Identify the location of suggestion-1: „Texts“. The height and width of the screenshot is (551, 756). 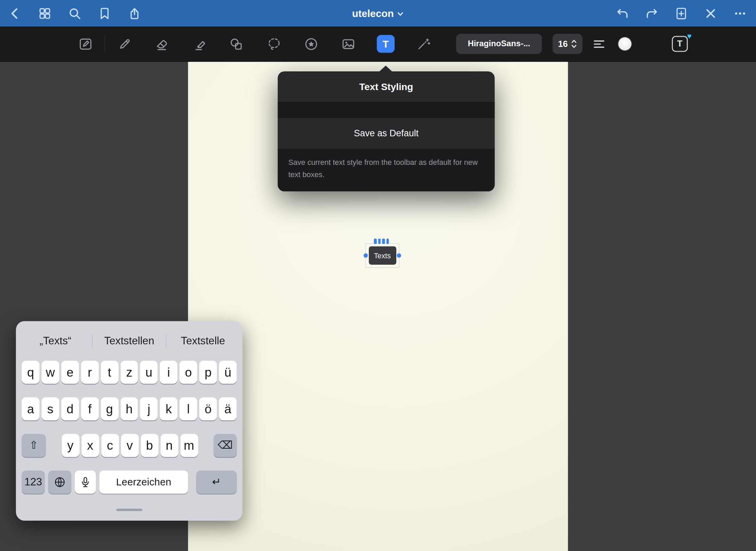
(55, 341).